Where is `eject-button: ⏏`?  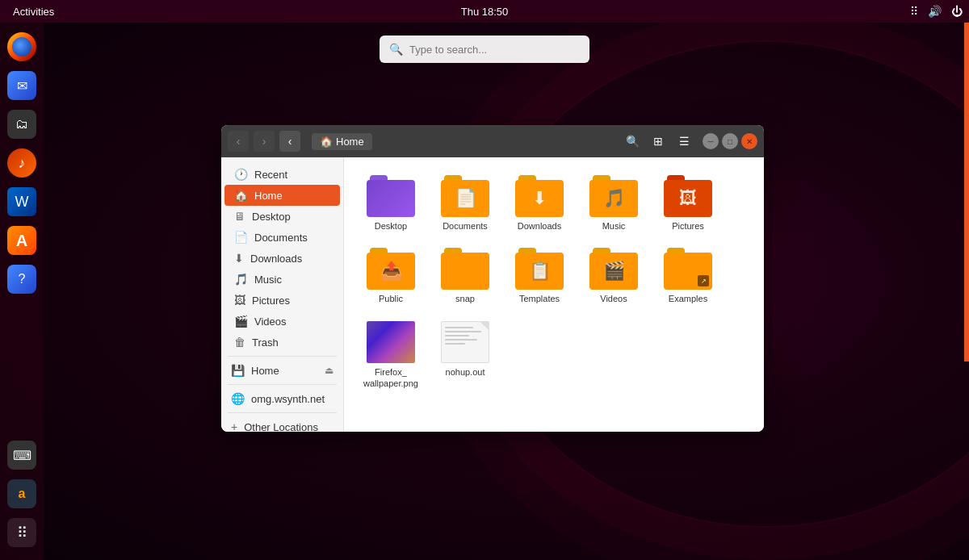 eject-button: ⏏ is located at coordinates (329, 370).